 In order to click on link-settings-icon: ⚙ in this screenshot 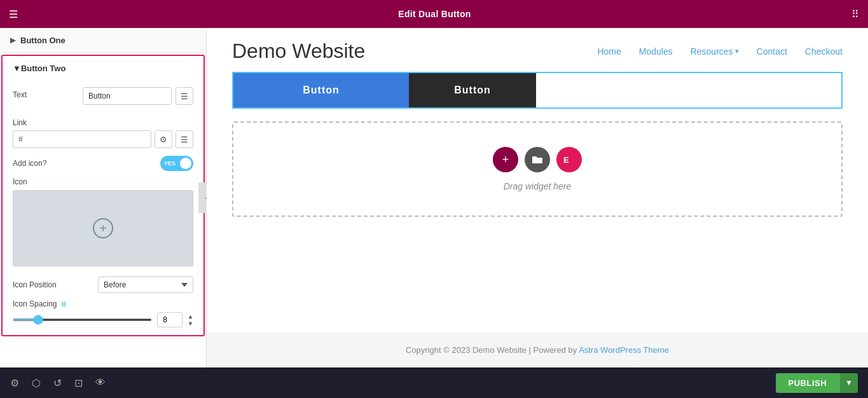, I will do `click(163, 139)`.